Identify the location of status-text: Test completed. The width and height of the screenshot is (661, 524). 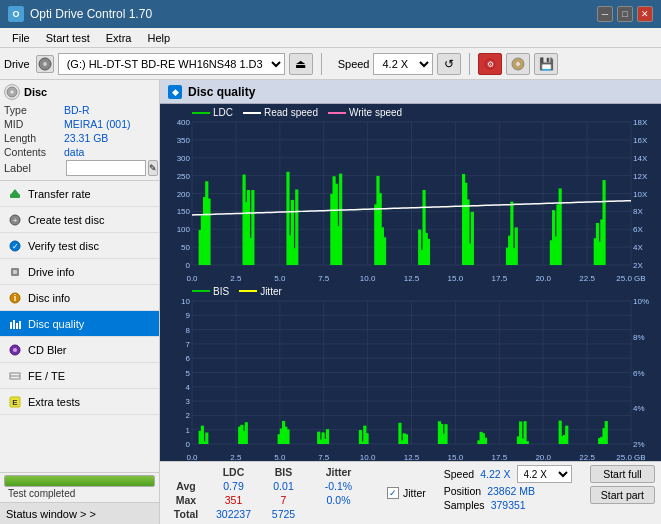
(80, 494).